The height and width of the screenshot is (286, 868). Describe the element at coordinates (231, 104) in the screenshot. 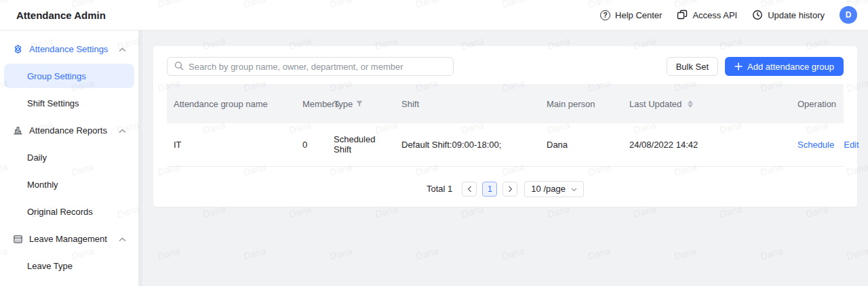

I see `column-header-group-name: Attendance group name` at that location.